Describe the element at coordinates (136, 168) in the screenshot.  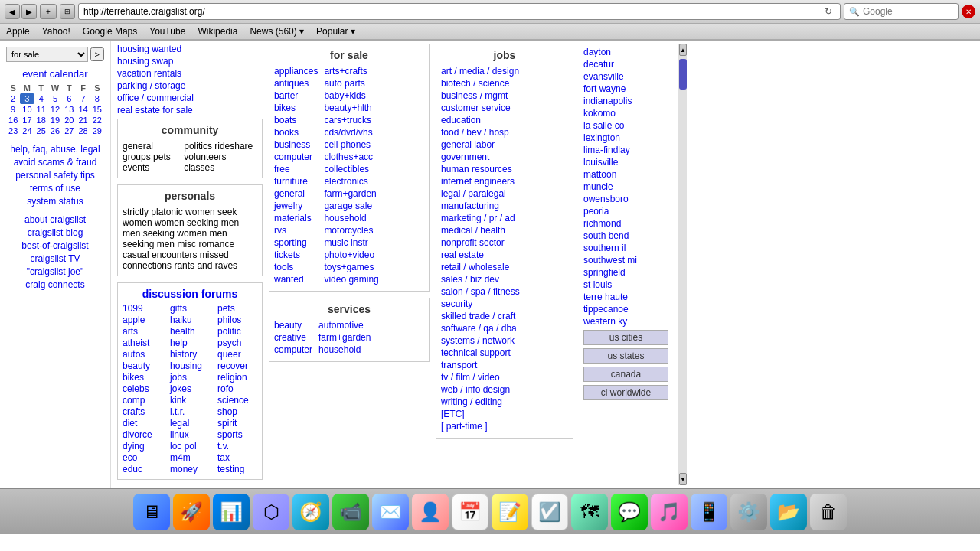
I see `events-link: events` at that location.